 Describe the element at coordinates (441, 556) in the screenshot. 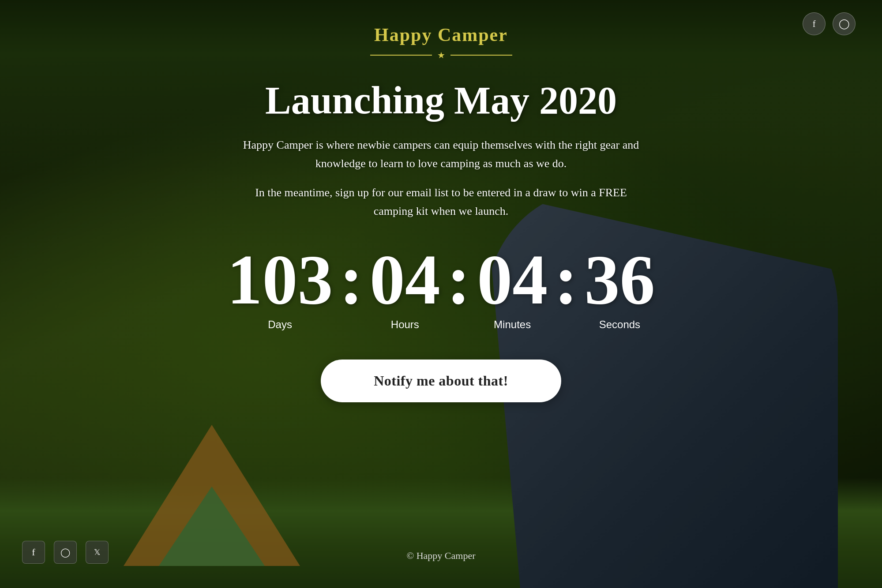

I see `footer-copyright: © Happy Camper` at that location.